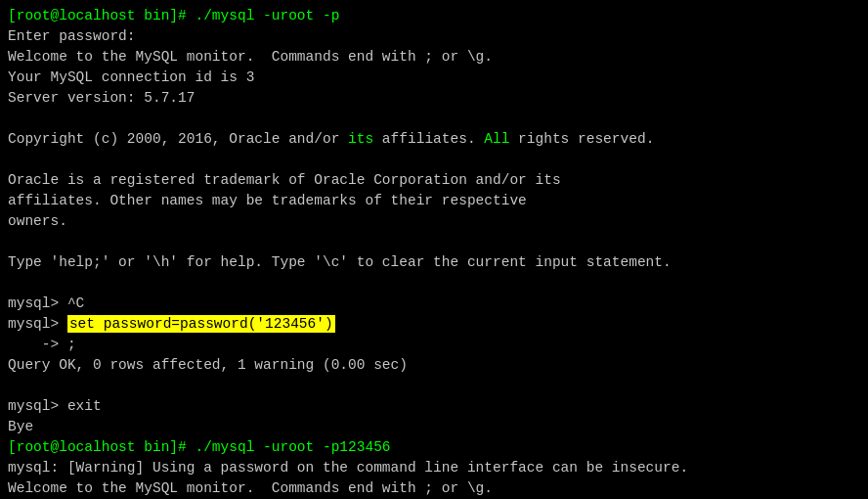 The width and height of the screenshot is (868, 499). I want to click on line-1-text: [root@localhost bin]# ./mysql -uroot -p, so click(174, 16).